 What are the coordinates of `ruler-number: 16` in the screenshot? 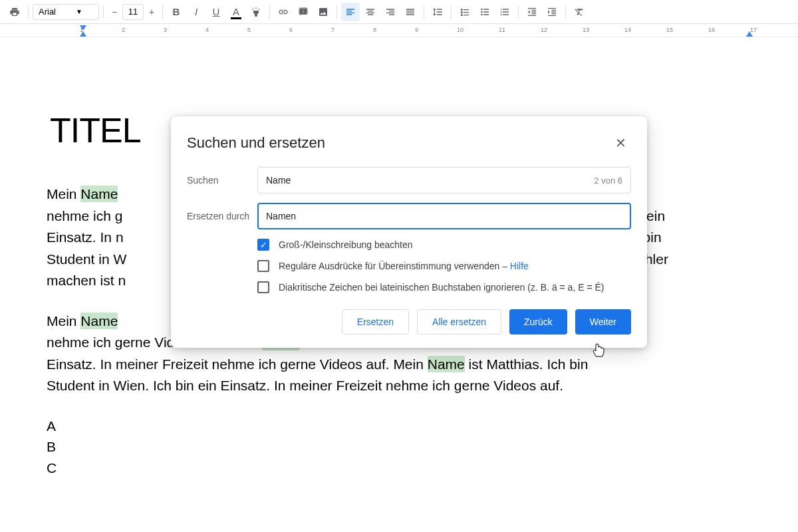 It's located at (712, 30).